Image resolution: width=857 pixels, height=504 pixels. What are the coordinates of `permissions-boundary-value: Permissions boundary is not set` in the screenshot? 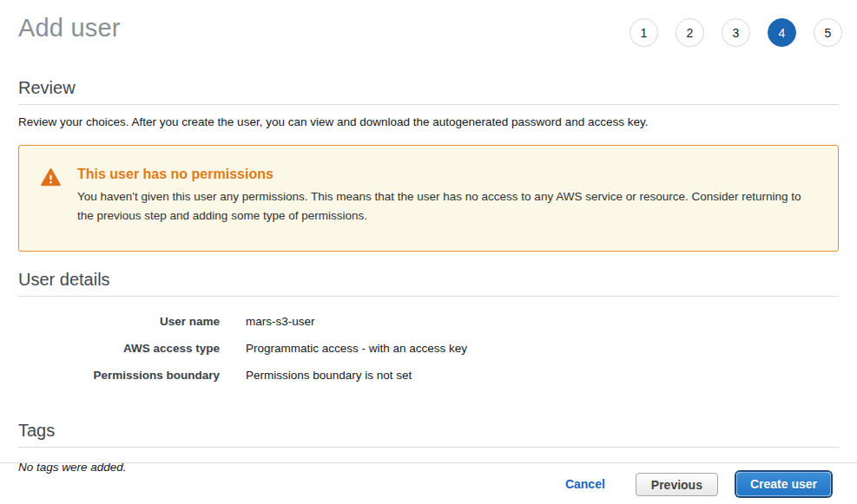 It's located at (542, 375).